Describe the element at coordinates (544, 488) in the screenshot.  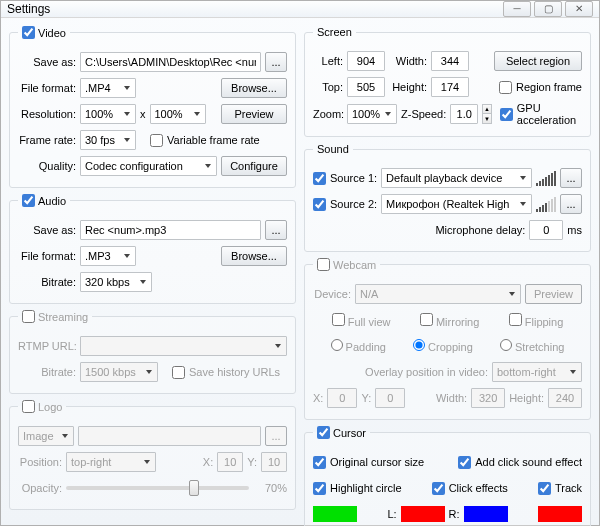
I see `cursor-track-checkbox` at that location.